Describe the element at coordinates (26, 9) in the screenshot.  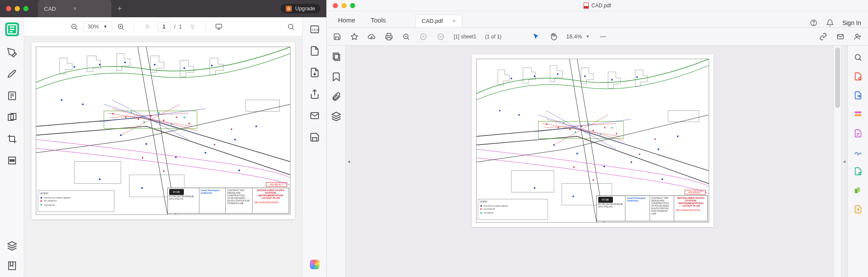
I see `fullscreen-window-icon` at that location.